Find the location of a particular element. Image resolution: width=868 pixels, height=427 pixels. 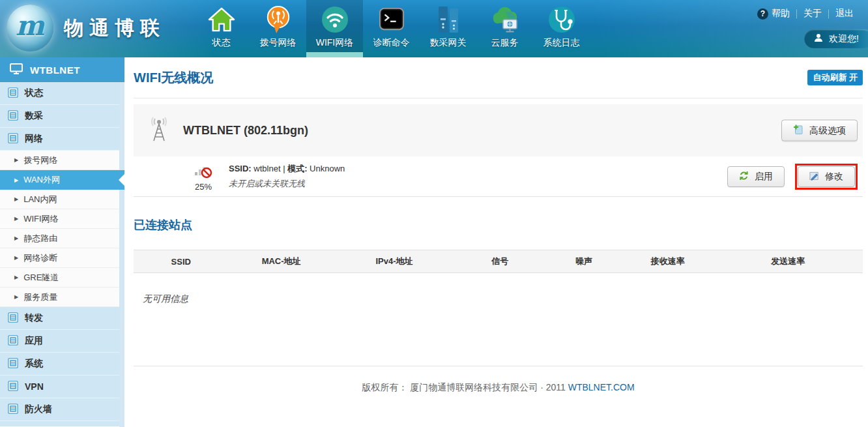

tab-label: 系统日志 is located at coordinates (562, 43).